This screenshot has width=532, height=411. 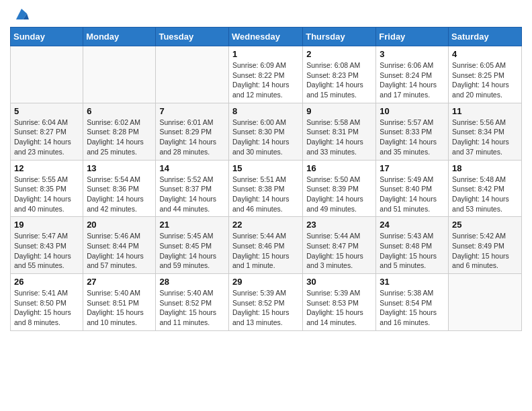 I want to click on day-info: Sunrise: 6:00 AM Sunset: 8:30 PM Dayligh…, so click(x=266, y=137).